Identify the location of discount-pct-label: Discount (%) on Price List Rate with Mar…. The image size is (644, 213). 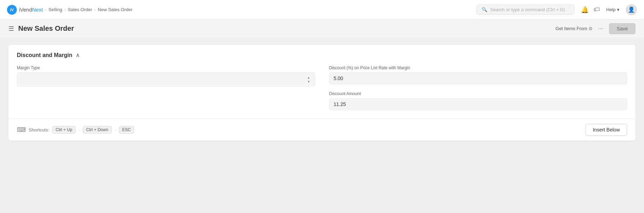
(478, 68).